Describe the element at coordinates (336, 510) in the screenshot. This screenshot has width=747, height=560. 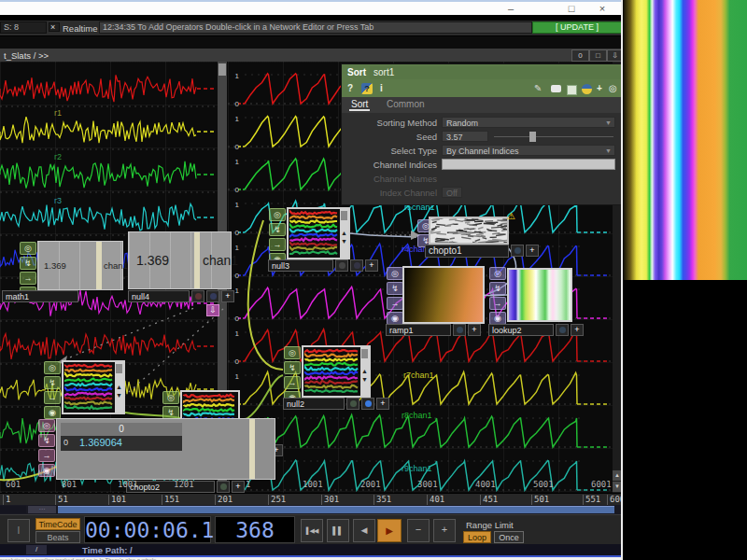
I see `range-bar` at that location.